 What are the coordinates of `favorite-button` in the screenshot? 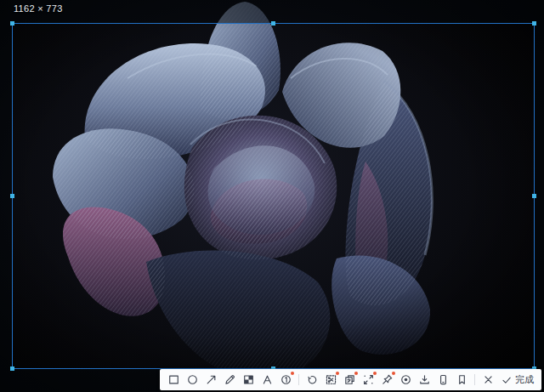 It's located at (462, 379).